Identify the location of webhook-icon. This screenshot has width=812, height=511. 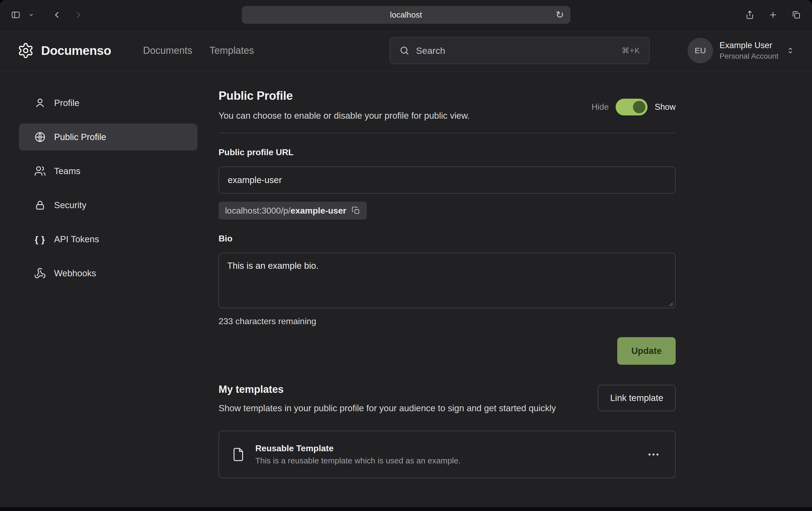
(40, 273).